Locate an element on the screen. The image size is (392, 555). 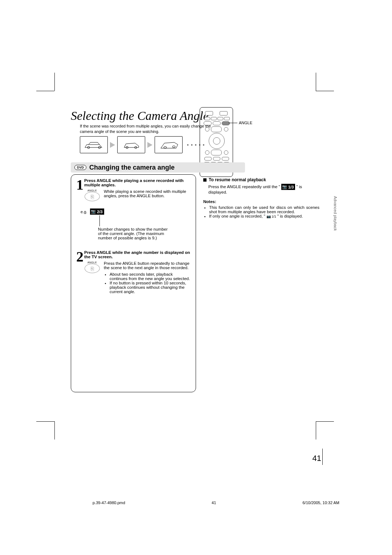
step-2: 2 Press ANGLE while the angle number is … is located at coordinates (134, 272).